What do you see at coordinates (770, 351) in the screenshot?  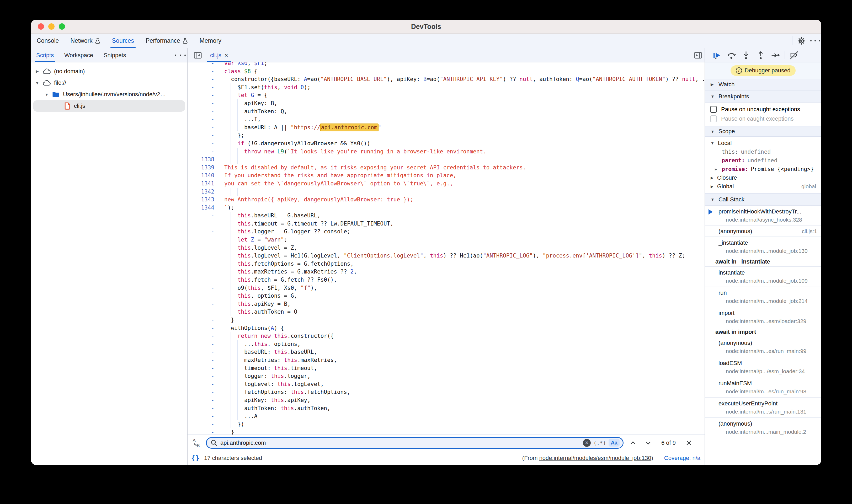 I see `frame-location: node:internal/m...es/run_main:99` at bounding box center [770, 351].